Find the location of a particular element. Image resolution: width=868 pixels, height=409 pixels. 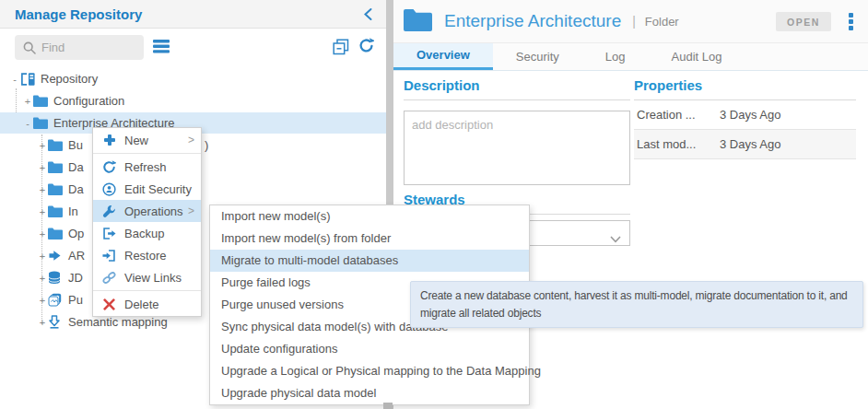

download-arrow-icon is located at coordinates (57, 322).